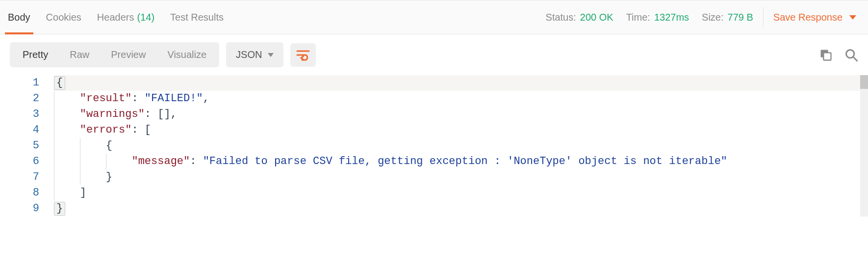 Image resolution: width=868 pixels, height=277 pixels. Describe the element at coordinates (60, 83) in the screenshot. I see `fold-toggle: {` at that location.